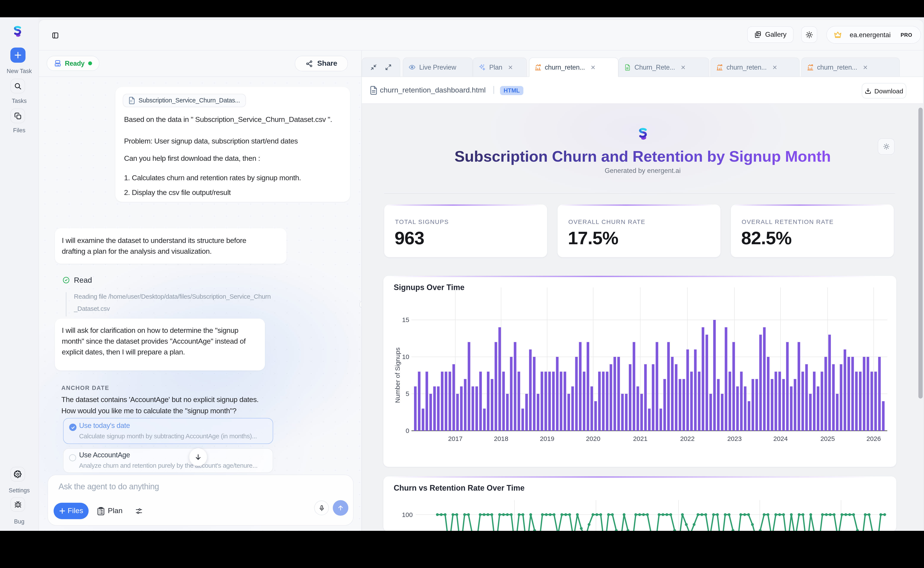 The image size is (924, 568). I want to click on svg-text: 2026, so click(874, 439).